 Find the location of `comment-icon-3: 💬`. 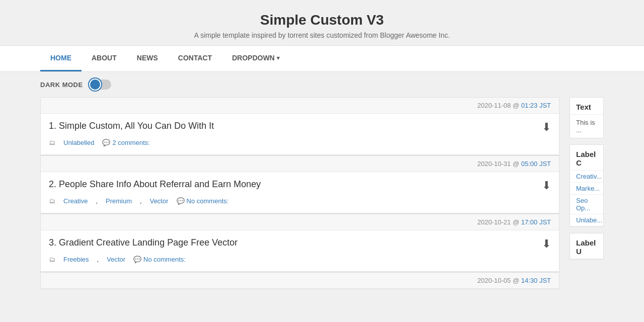

comment-icon-3: 💬 is located at coordinates (137, 260).